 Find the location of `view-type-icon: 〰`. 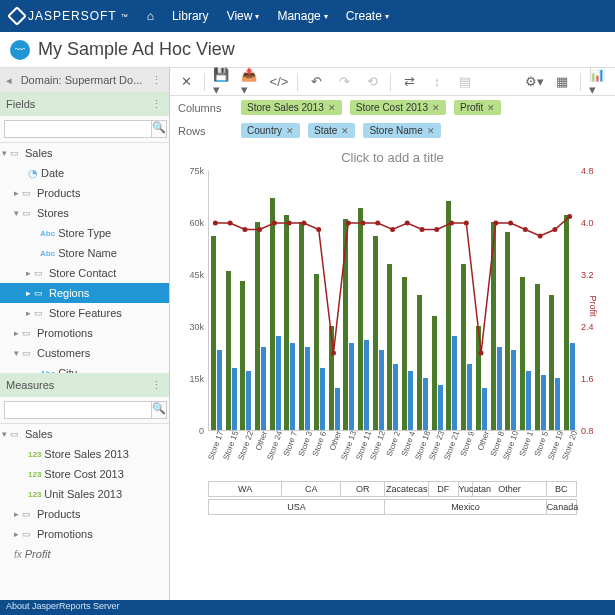

view-type-icon: 〰 is located at coordinates (20, 50).